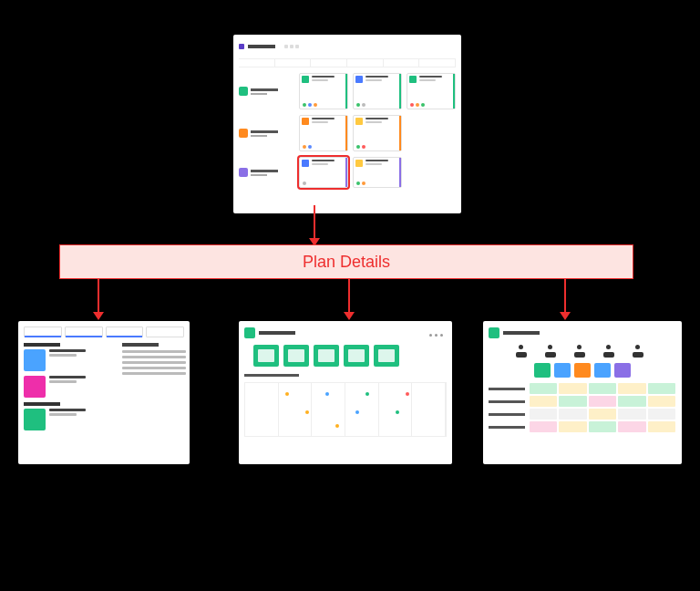 The image size is (700, 591). I want to click on schedule-header, so click(345, 333).